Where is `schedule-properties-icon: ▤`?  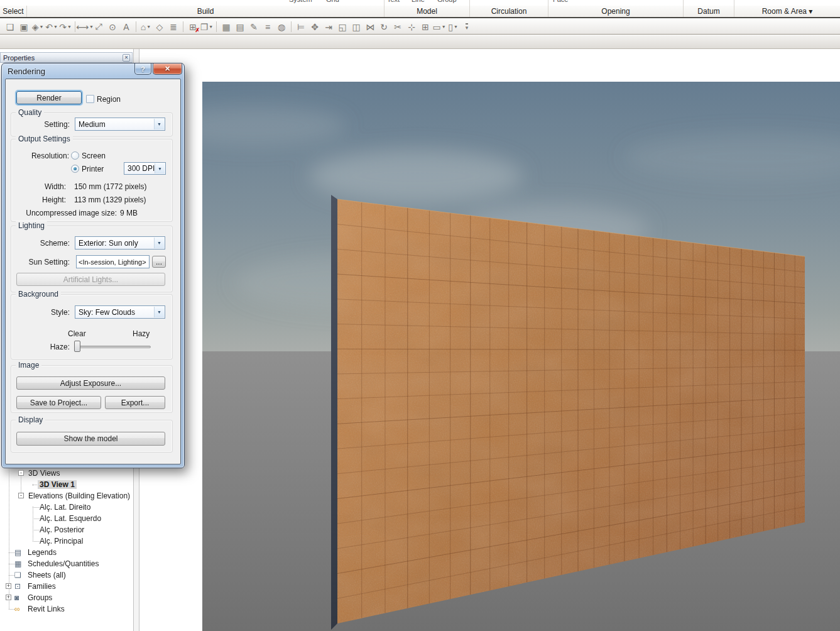 schedule-properties-icon: ▤ is located at coordinates (240, 27).